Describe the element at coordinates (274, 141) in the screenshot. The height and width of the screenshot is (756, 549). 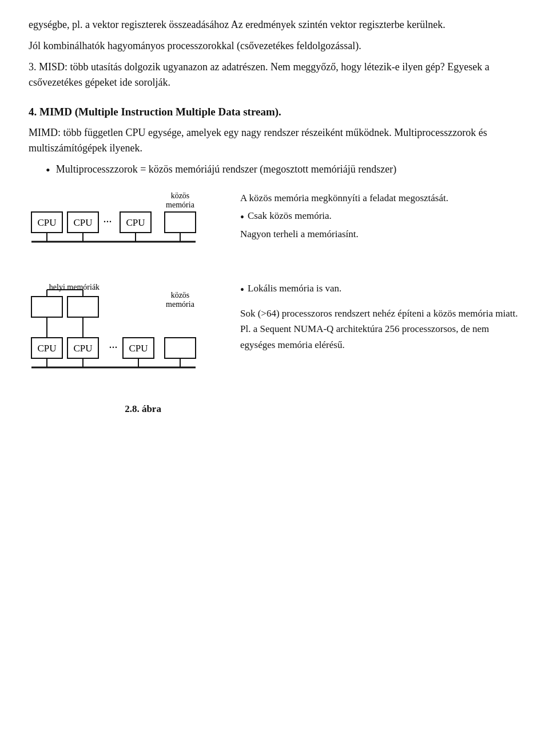
I see `section4-desc1: MIMD: több független CPU egysége, amelye…` at that location.